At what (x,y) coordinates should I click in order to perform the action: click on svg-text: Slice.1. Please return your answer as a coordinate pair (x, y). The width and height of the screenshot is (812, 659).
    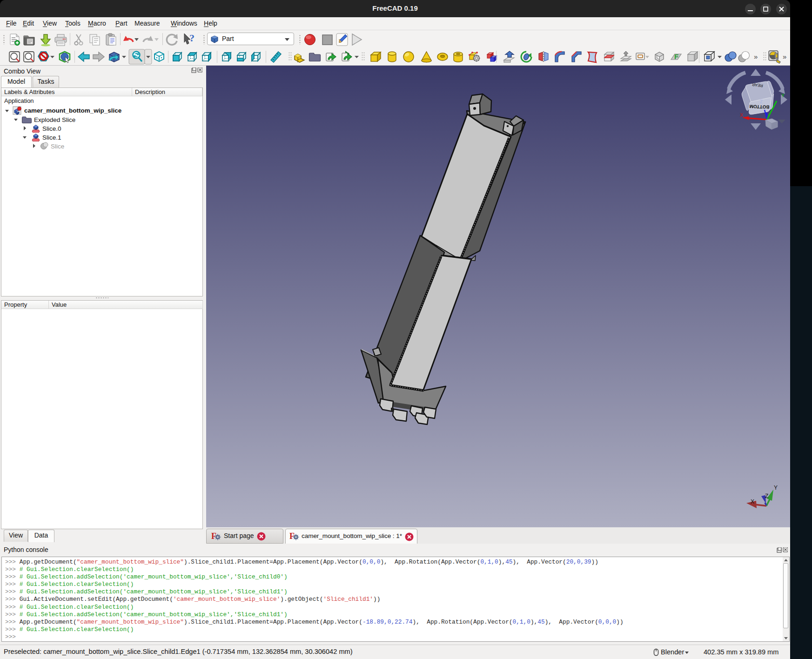
    Looking at the image, I should click on (52, 138).